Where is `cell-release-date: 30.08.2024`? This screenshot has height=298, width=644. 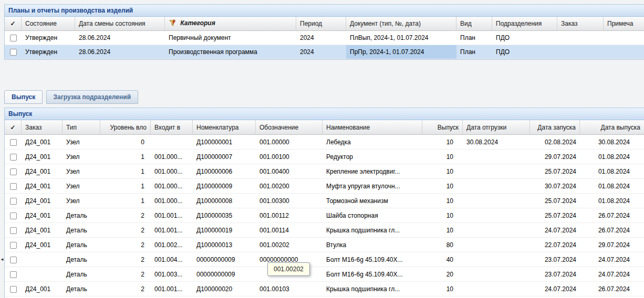
cell-release-date: 30.08.2024 is located at coordinates (612, 142).